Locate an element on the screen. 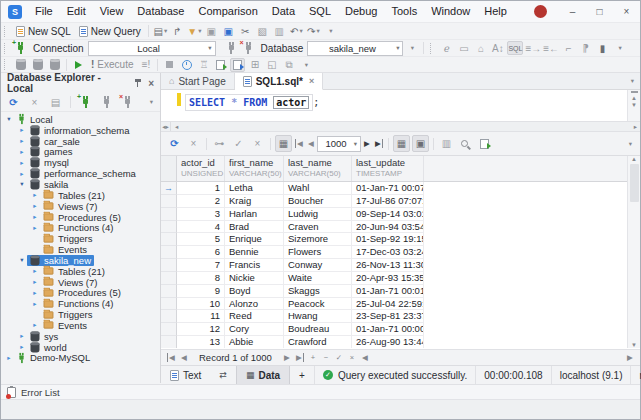  tree-item-procedures-5-: ▸Procedures (5) is located at coordinates (80, 218).